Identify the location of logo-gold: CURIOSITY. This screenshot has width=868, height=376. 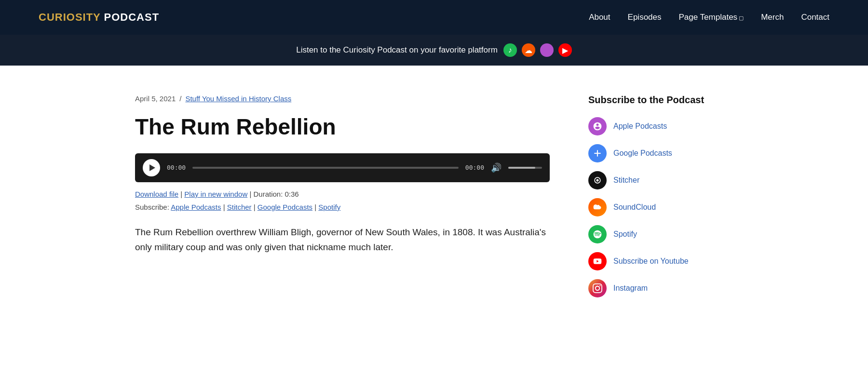
(69, 17).